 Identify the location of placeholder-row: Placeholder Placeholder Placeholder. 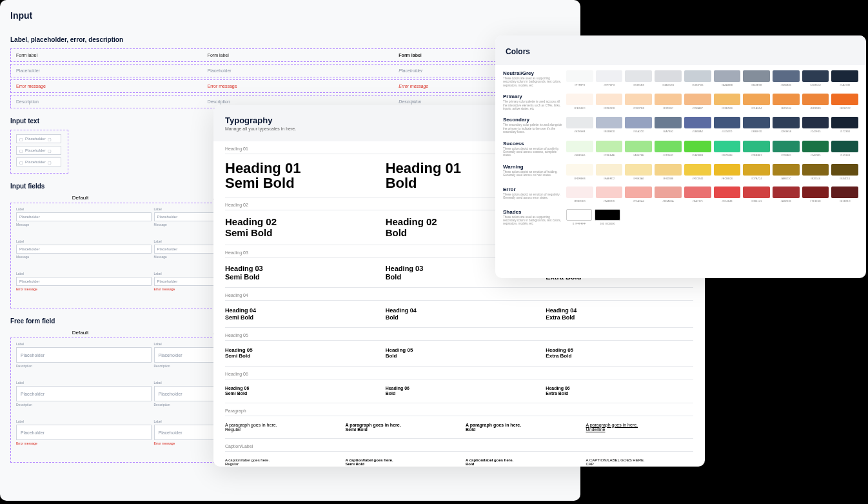
(290, 71).